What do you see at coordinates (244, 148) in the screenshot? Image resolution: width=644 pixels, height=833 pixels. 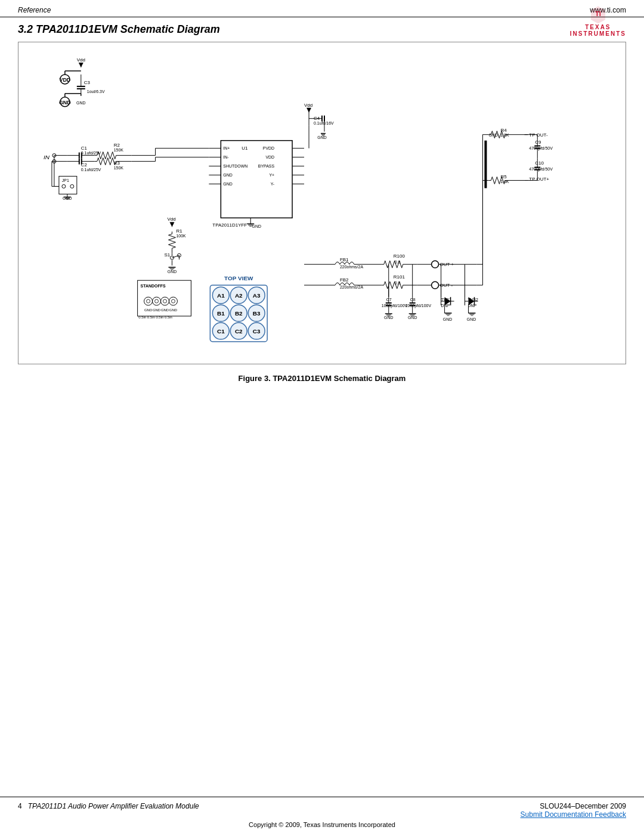 I see `svg-text: U1` at bounding box center [244, 148].